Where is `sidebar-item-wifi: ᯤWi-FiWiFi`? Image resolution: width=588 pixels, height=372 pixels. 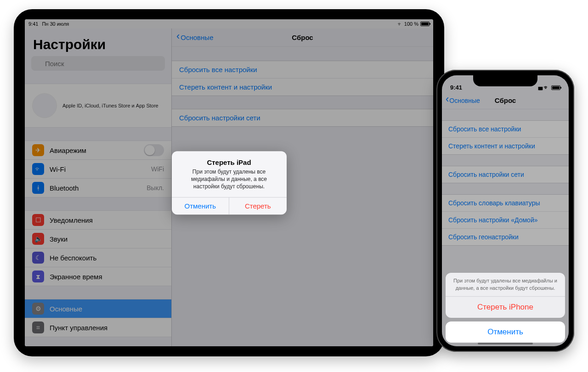 sidebar-item-wifi: ᯤWi-FiWiFi is located at coordinates (98, 169).